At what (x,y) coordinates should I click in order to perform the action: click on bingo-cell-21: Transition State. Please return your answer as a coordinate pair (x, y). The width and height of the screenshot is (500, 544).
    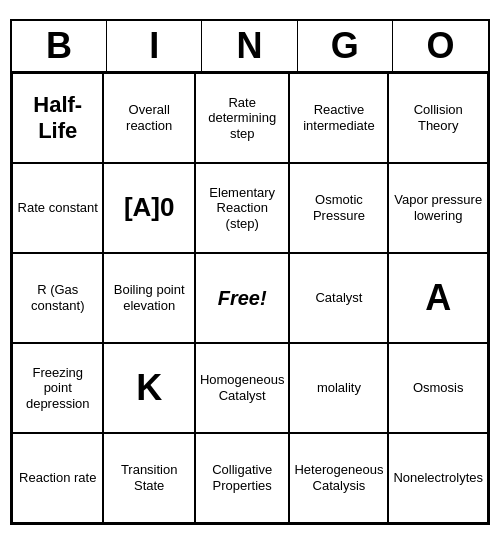
    Looking at the image, I should click on (148, 478).